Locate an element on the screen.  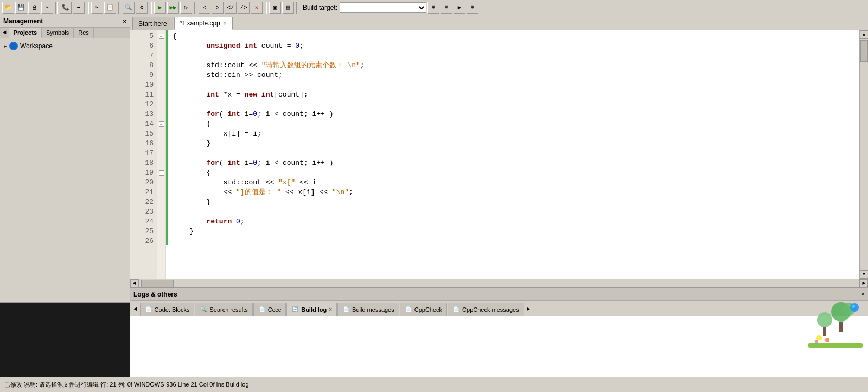
vscroll-up-arrow: ▲ is located at coordinates (864, 35).